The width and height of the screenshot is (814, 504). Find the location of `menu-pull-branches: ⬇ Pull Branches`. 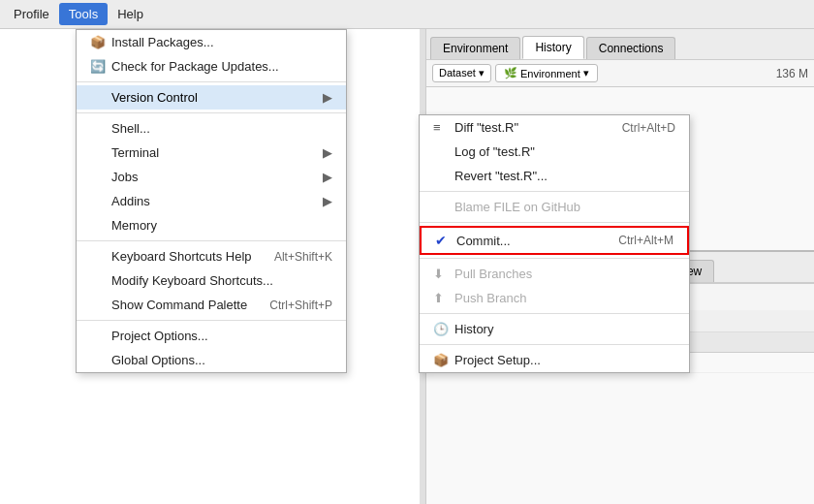

menu-pull-branches: ⬇ Pull Branches is located at coordinates (554, 273).